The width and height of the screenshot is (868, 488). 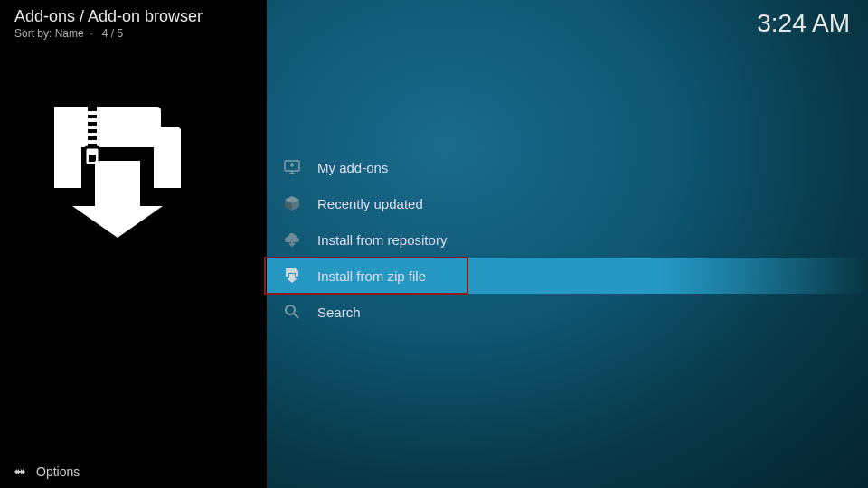 What do you see at coordinates (382, 240) in the screenshot?
I see `menu-label: Install from repository` at bounding box center [382, 240].